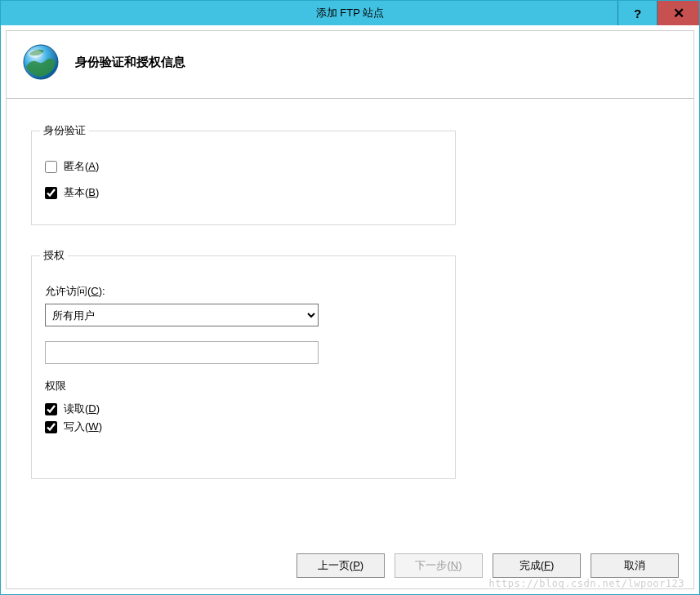  What do you see at coordinates (637, 13) in the screenshot?
I see `help-button: ?` at bounding box center [637, 13].